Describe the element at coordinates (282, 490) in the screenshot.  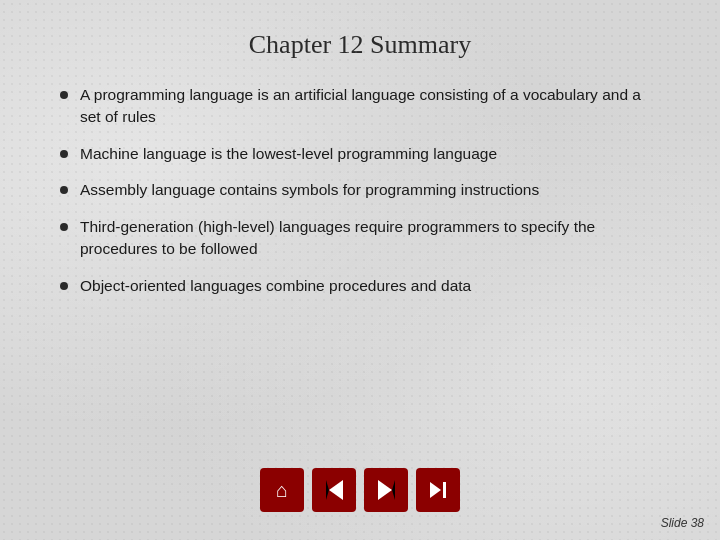
I see `home-button` at that location.